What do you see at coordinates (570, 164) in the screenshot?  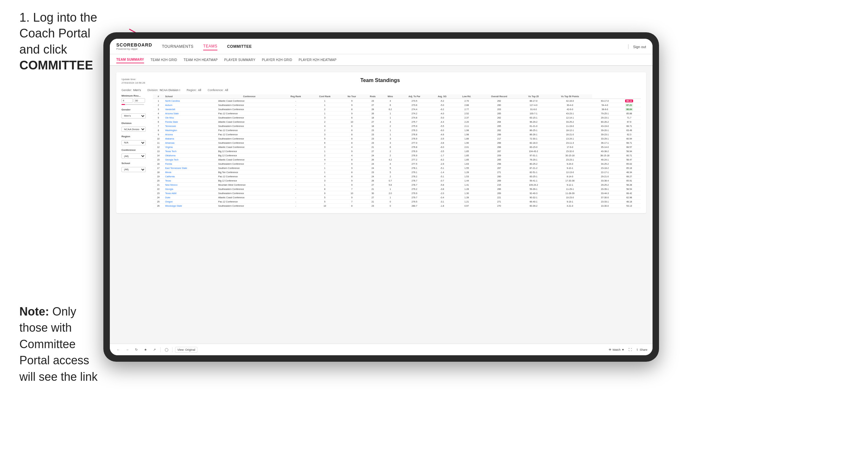 I see `cell-record: 9-24-0` at bounding box center [570, 164].